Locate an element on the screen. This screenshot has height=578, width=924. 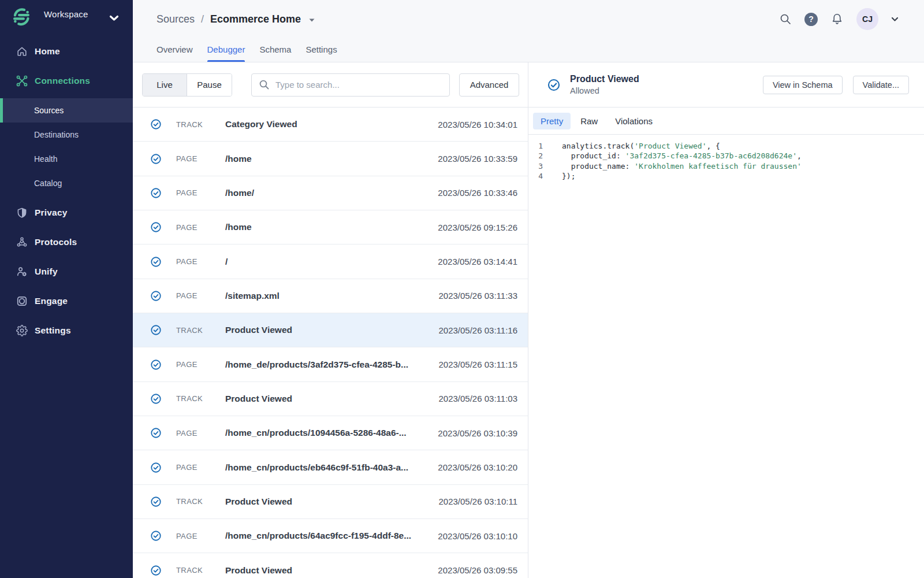
breadcrumb-sources-link: Sources is located at coordinates (176, 20).